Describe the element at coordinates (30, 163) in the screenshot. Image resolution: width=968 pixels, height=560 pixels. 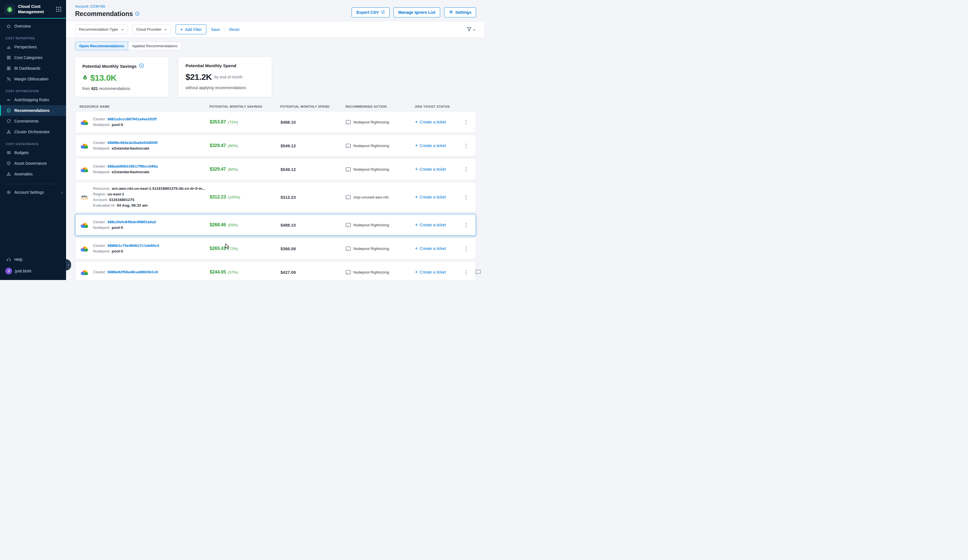
I see `sidebar-item-label: Asset Governance` at that location.